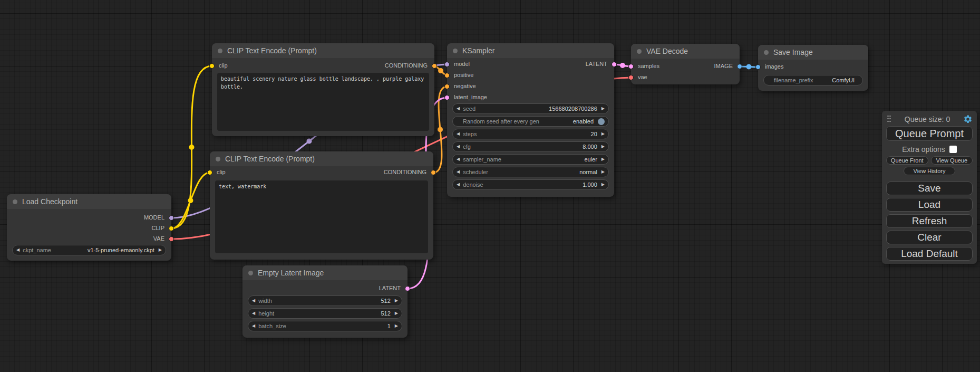  What do you see at coordinates (89, 250) in the screenshot?
I see `widget-ckpt_name: ◀ckpt_namev1-5-pruned-emaonly.ckpt▶` at bounding box center [89, 250].